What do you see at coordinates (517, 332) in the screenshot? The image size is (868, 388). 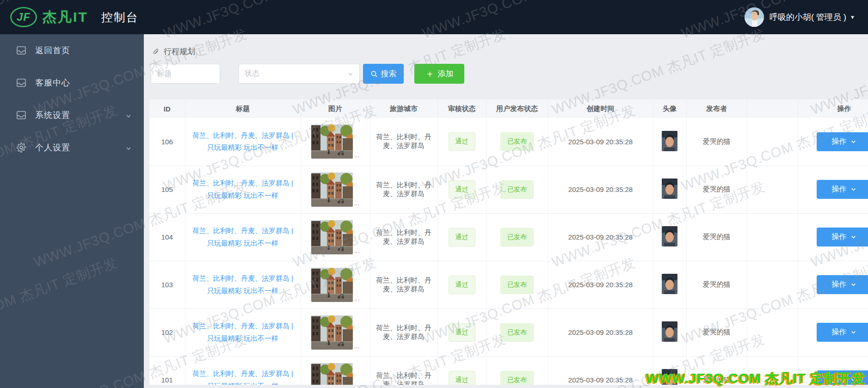 I see `cell-publish-status: 已发布` at bounding box center [517, 332].